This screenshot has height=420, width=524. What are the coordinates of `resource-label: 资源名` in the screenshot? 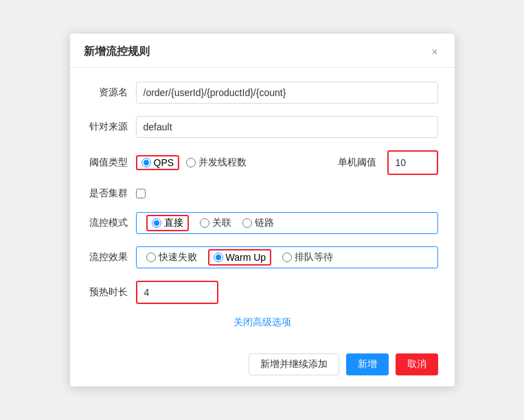 It's located at (111, 93).